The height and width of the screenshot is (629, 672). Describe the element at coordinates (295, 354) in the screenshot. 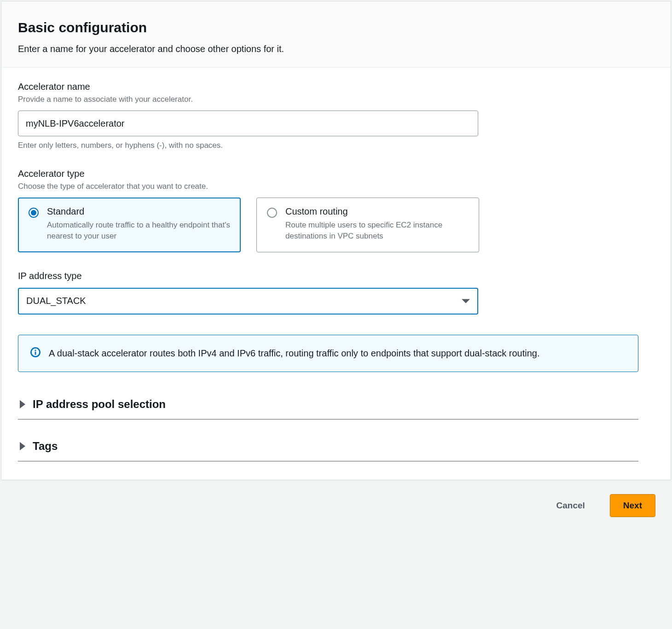

I see `info-text: A dual-stack accelerator routes both IPv…` at that location.